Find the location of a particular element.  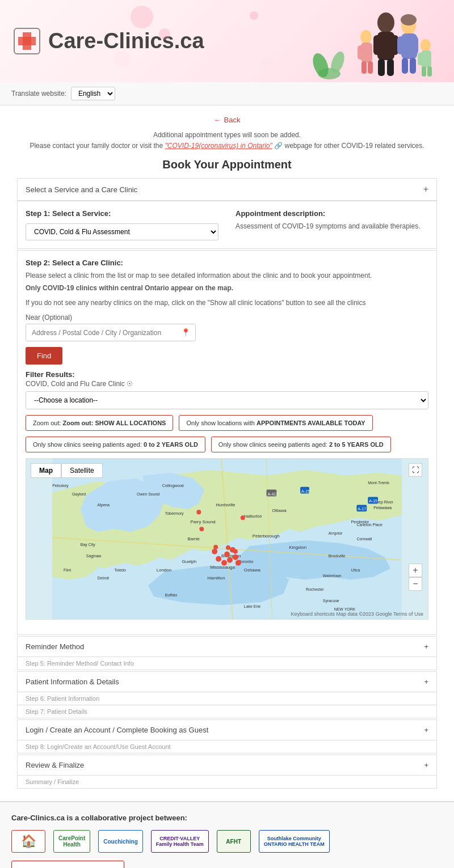

enhanced-care-logo: Enhanced Care ClinicHealthy · Quickly · … is located at coordinates (68, 864).